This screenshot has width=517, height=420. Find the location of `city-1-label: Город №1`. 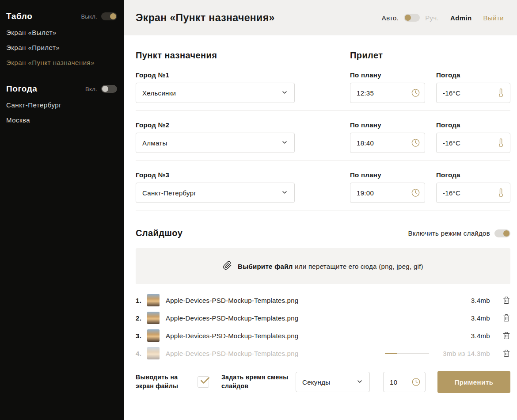

city-1-label: Город №1 is located at coordinates (243, 75).